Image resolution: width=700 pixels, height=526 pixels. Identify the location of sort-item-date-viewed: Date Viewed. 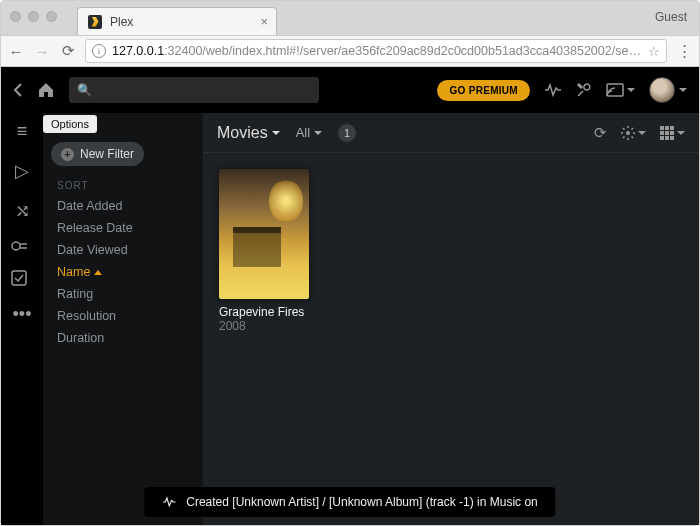
(123, 250).